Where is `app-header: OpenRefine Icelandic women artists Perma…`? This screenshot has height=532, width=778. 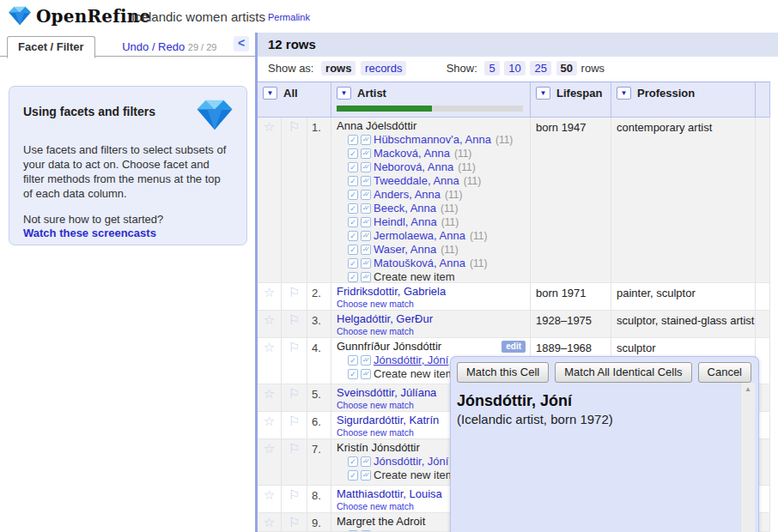 app-header: OpenRefine Icelandic women artists Perma… is located at coordinates (389, 16).